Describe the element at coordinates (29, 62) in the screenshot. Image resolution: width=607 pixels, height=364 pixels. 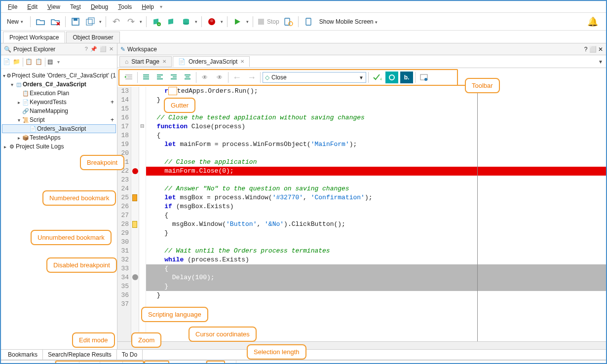
I see `copy-icon: 📋` at that location.